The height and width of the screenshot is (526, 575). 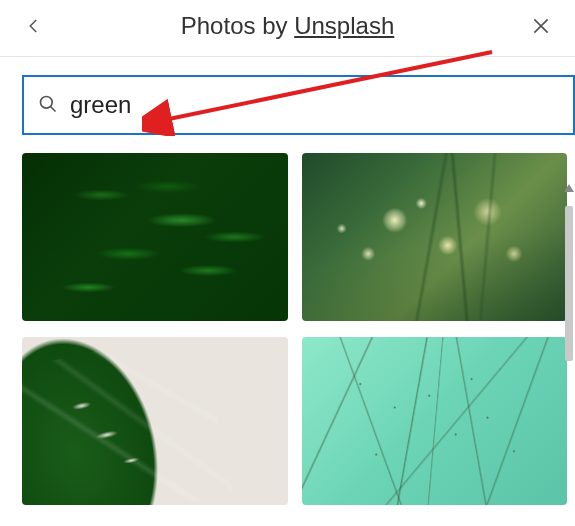 What do you see at coordinates (298, 105) in the screenshot?
I see `search-box` at bounding box center [298, 105].